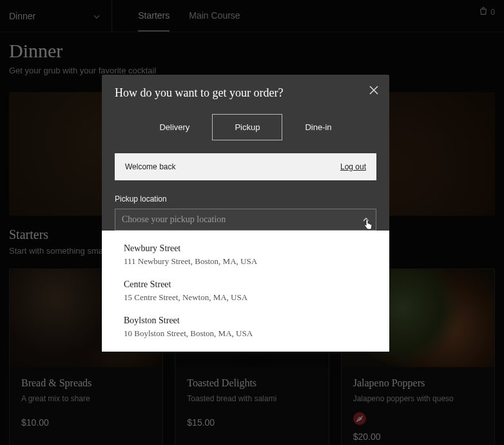  Describe the element at coordinates (318, 128) in the screenshot. I see `method-tab-dinein: Dine-in` at that location.